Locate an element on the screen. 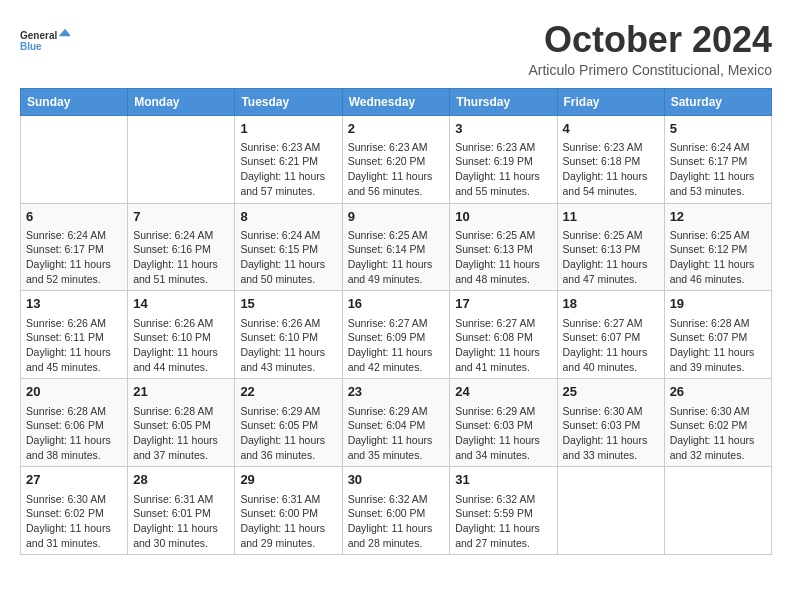 The width and height of the screenshot is (792, 612). day-cell: 7Sunrise: 6:24 AMSunset: 6:16 PMDaylight… is located at coordinates (182, 247).